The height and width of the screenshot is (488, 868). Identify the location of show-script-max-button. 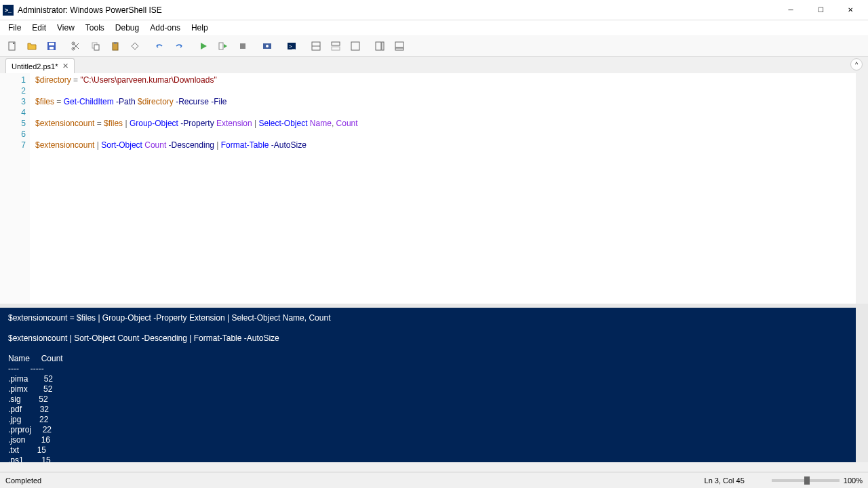
(355, 46).